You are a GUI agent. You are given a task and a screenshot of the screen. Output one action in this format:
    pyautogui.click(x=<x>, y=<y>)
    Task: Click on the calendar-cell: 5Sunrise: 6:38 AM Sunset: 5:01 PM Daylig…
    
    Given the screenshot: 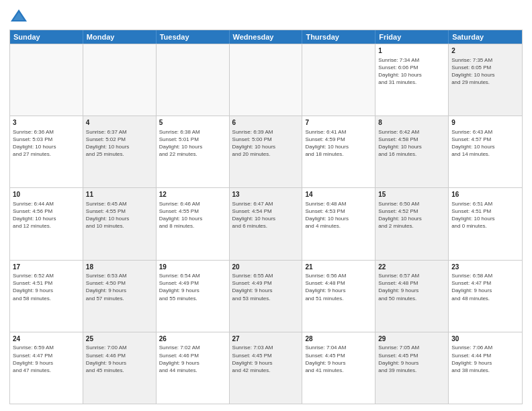 What is the action you would take?
    pyautogui.click(x=193, y=152)
    